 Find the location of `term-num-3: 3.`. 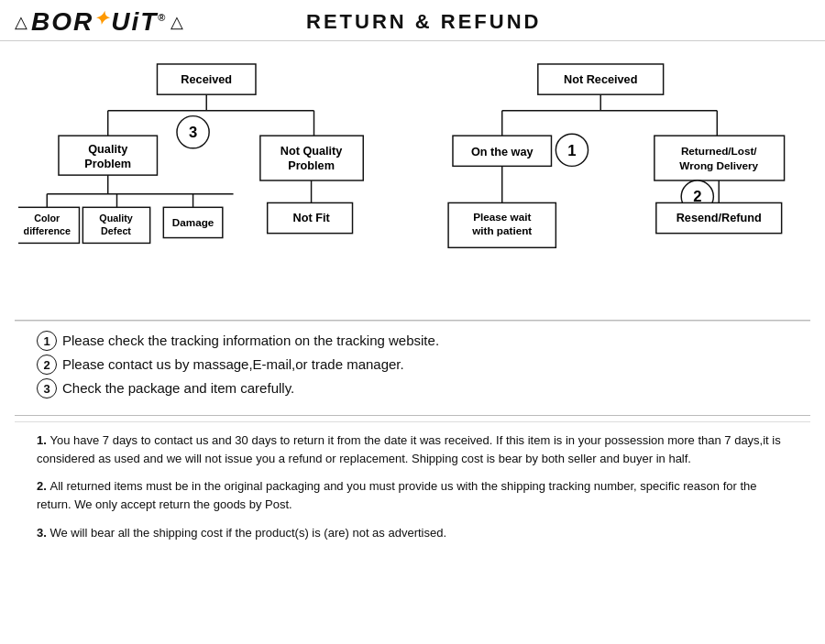

term-num-3: 3. is located at coordinates (43, 533).